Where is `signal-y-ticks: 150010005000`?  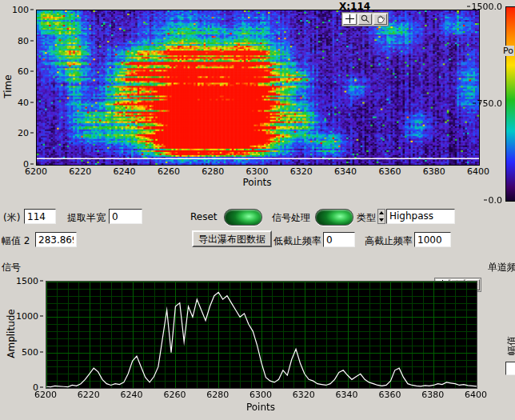 signal-y-ticks: 150010005000 is located at coordinates (30, 334).